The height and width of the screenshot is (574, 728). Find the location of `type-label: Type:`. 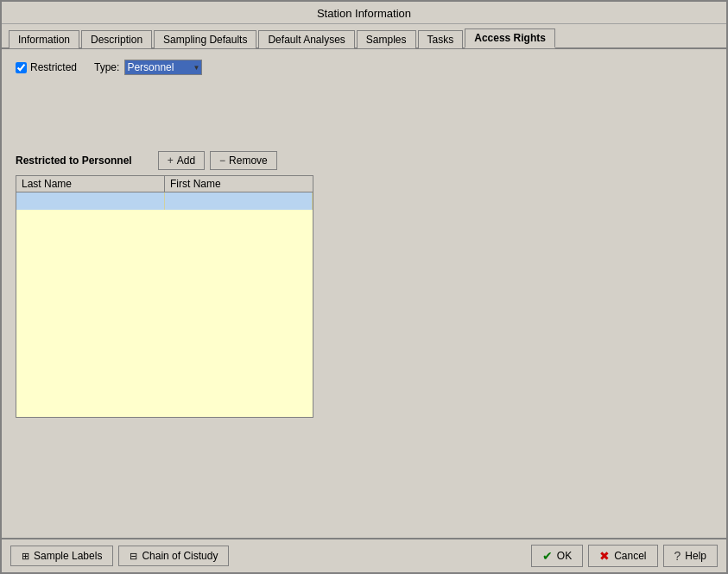

type-label: Type: is located at coordinates (107, 67).